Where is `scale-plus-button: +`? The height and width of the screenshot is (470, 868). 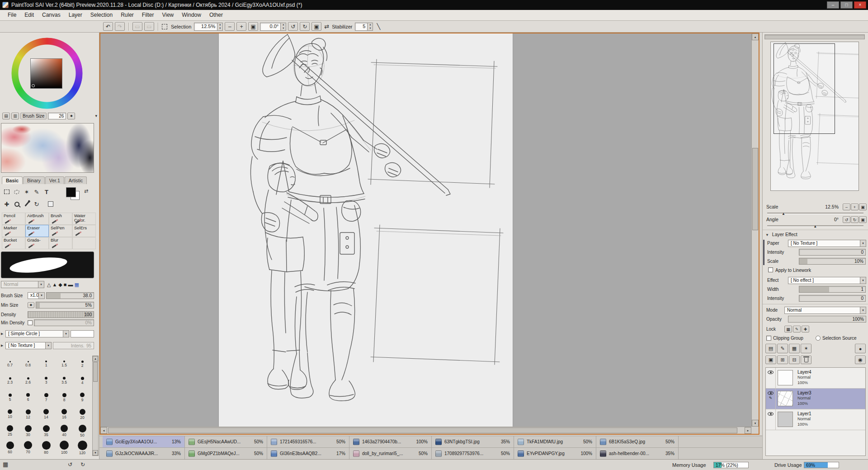 scale-plus-button: + is located at coordinates (854, 207).